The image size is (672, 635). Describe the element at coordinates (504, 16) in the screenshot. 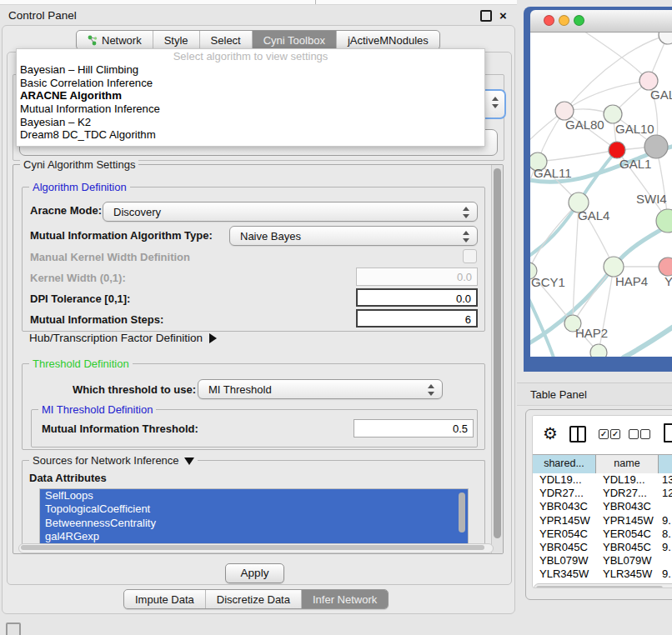

I see `close-icon: ×` at that location.